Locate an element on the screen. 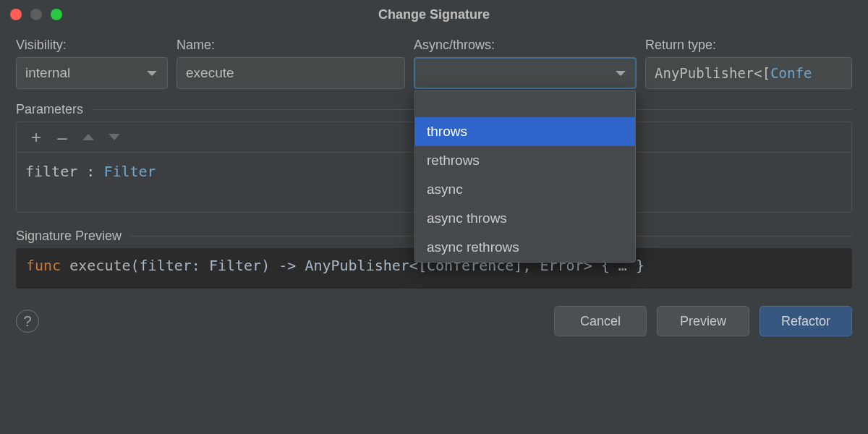 This screenshot has width=868, height=434. preview-section-label: Signature Preview is located at coordinates (69, 236).